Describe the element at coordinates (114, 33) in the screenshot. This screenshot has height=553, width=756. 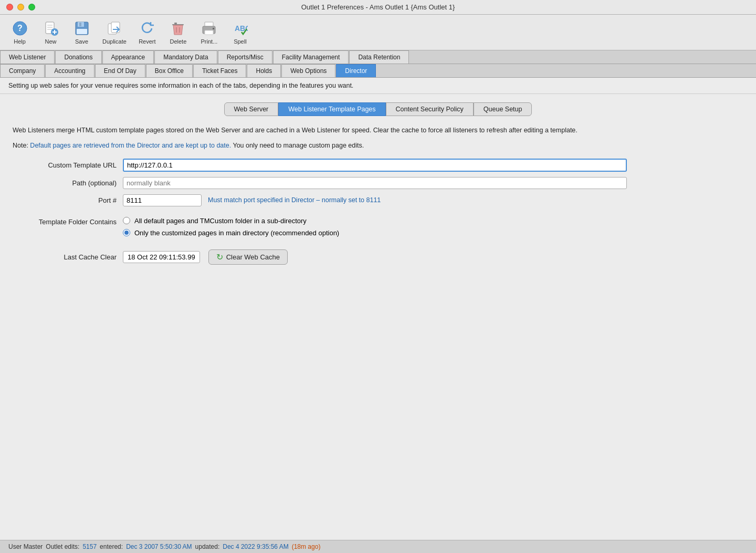
I see `duplicate-button: Duplicate` at that location.